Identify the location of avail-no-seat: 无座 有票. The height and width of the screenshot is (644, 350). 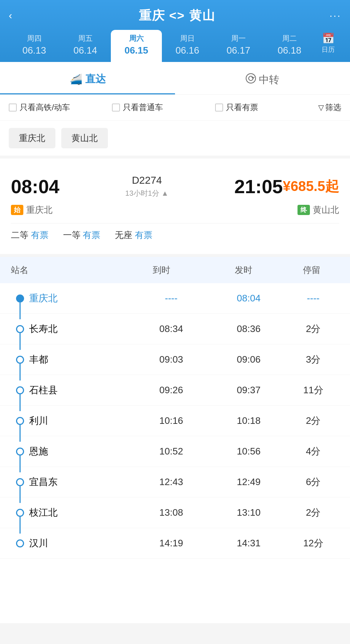
(133, 235).